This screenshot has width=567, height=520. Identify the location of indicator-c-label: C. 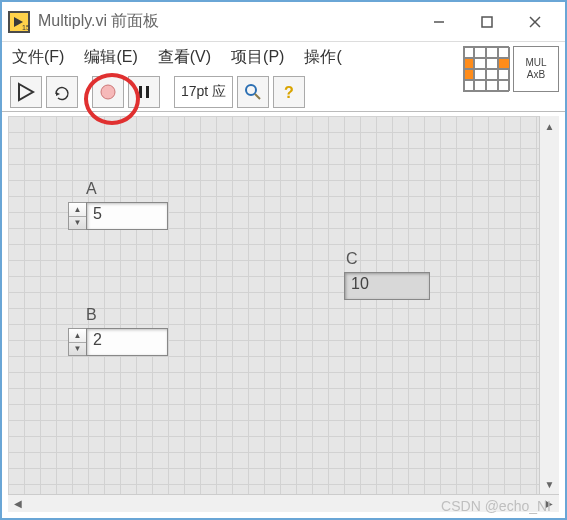
(352, 259).